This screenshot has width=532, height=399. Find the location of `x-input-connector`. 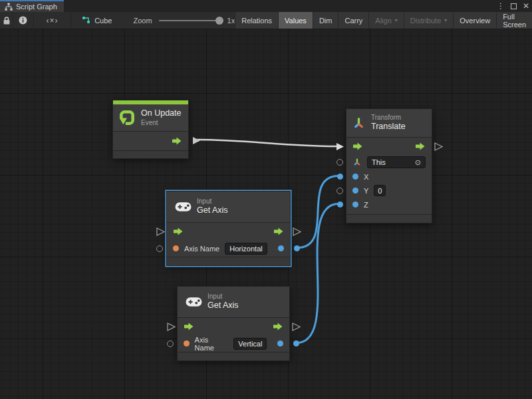

x-input-connector is located at coordinates (340, 177).